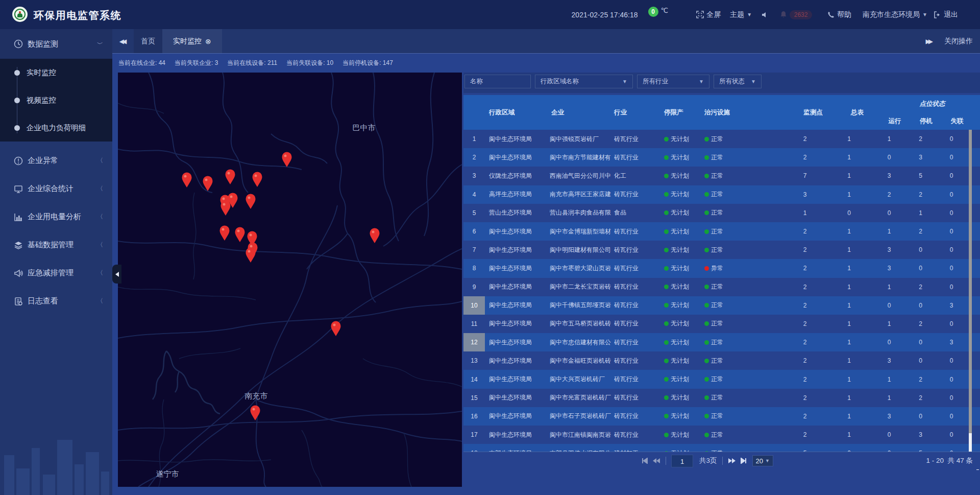 The image size is (980, 495). What do you see at coordinates (928, 41) in the screenshot?
I see `tabs-scroll-right-icon: ▶▶` at bounding box center [928, 41].